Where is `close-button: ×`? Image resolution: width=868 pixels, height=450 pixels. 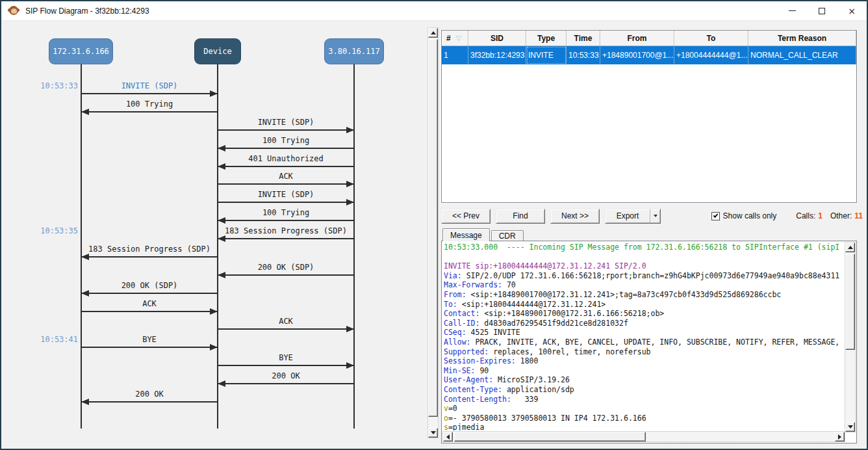
close-button: × is located at coordinates (852, 10).